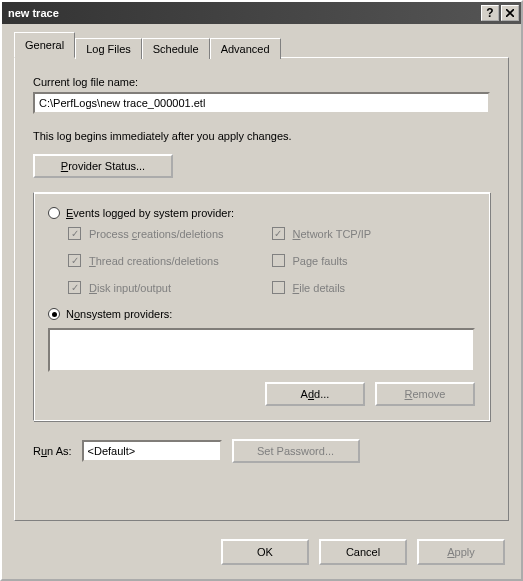 This screenshot has width=523, height=581. What do you see at coordinates (265, 552) in the screenshot?
I see `btn-label: OK` at bounding box center [265, 552].